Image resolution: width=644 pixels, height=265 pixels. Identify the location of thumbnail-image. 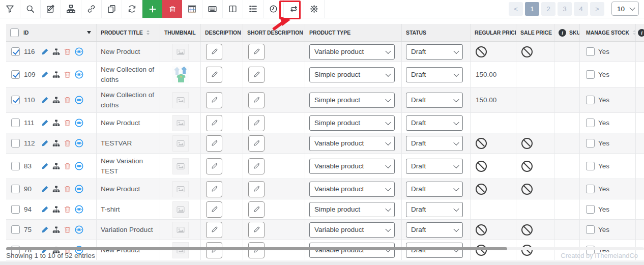
(181, 75).